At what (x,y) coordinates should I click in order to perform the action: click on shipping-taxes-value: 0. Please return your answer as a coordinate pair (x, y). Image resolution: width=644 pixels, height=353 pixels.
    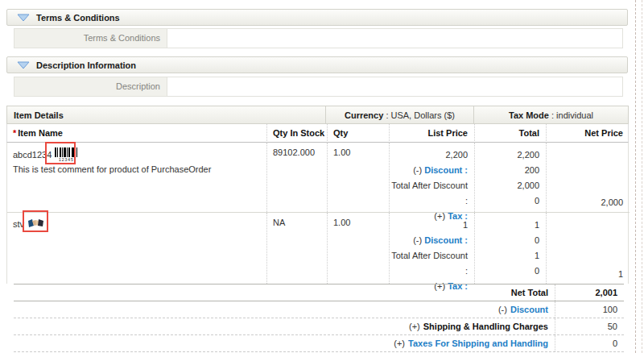
    Looking at the image, I should click on (589, 343).